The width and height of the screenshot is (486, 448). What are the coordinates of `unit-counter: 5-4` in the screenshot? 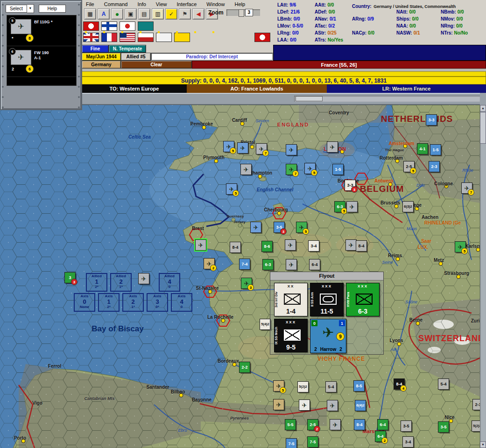 It's located at (444, 384).